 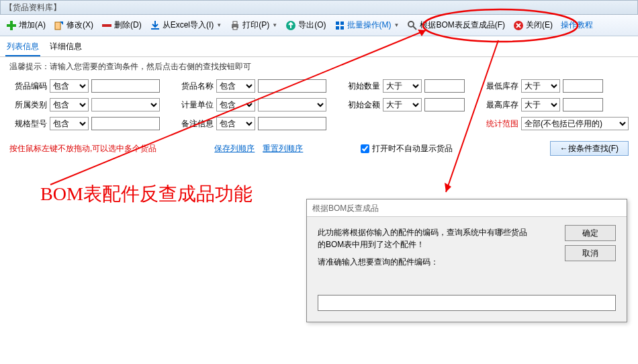 I want to click on minstock-op: 大于, so click(x=541, y=86).